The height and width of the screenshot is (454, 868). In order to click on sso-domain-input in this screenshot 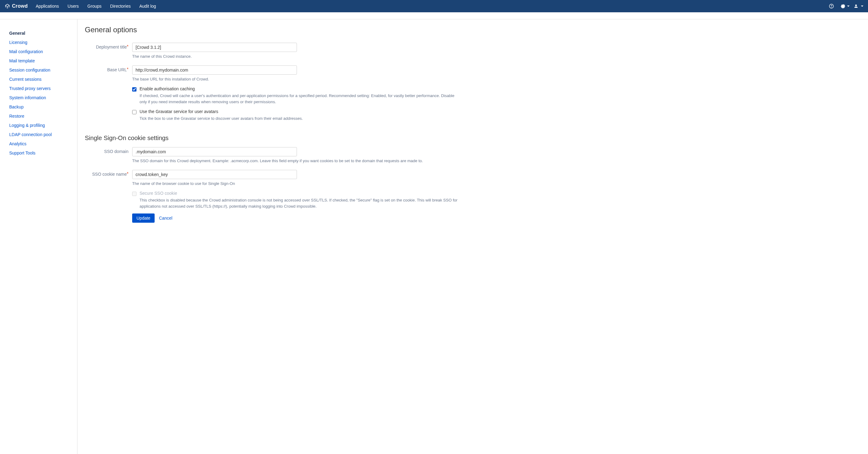, I will do `click(214, 152)`.